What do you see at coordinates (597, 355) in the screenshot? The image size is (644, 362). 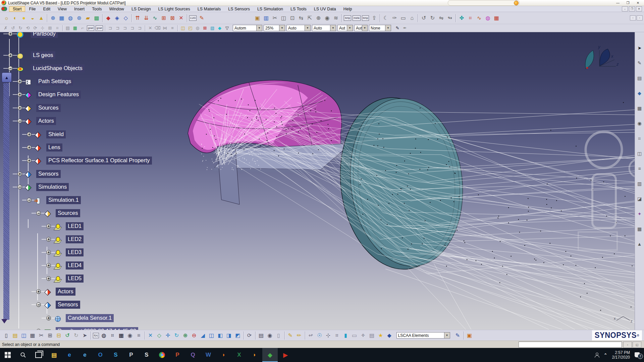 I see `people-icon` at bounding box center [597, 355].